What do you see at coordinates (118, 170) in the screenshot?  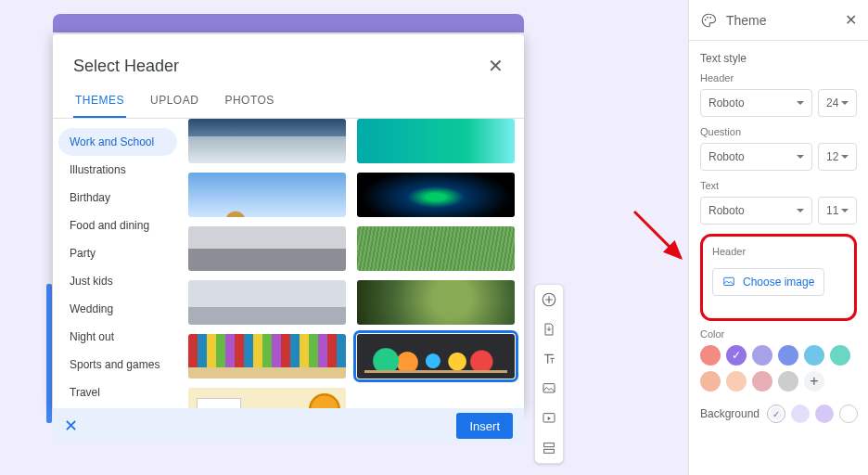 I see `category-item: Illustrations` at bounding box center [118, 170].